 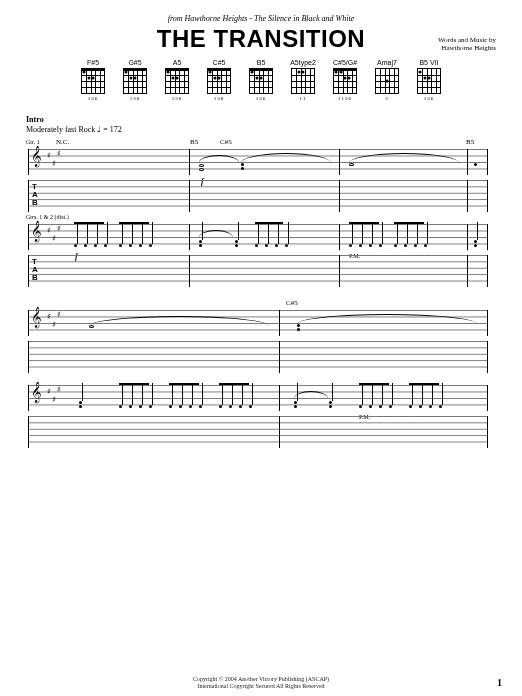 What do you see at coordinates (467, 40) in the screenshot?
I see `credit-line-1: Words and Music by` at bounding box center [467, 40].